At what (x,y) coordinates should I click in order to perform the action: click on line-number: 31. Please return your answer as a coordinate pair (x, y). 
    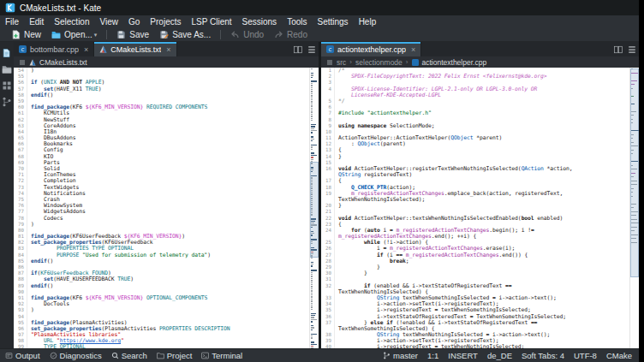
    Looking at the image, I should click on (328, 279).